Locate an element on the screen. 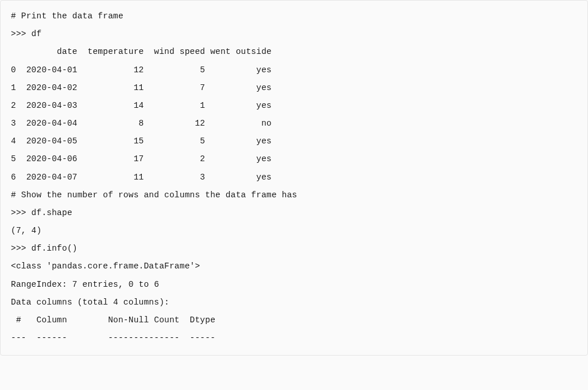 The width and height of the screenshot is (588, 390). code-line: 5 2020-04-06 17 2 yes is located at coordinates (141, 159).